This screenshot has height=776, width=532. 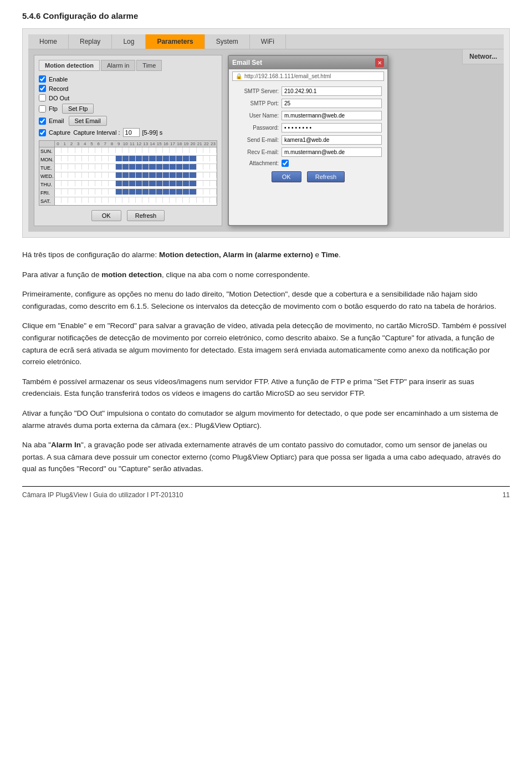 I want to click on nav-tab-replay: Replay, so click(x=90, y=42).